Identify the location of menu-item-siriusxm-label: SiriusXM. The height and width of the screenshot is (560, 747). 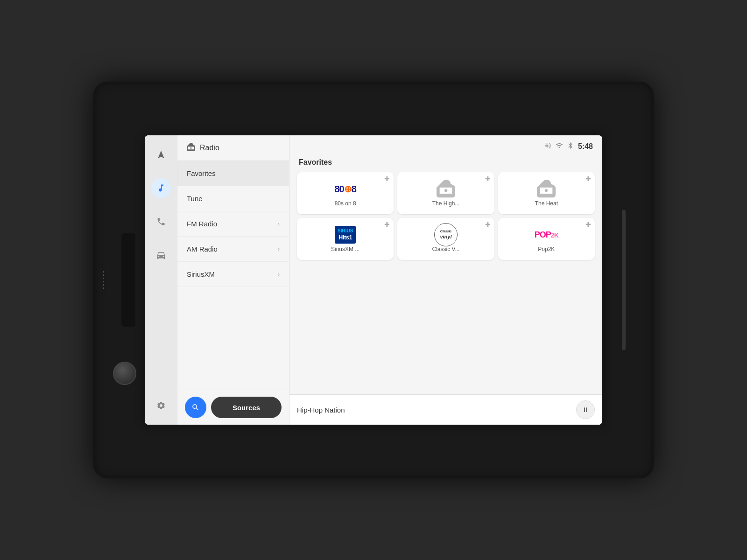
(201, 274).